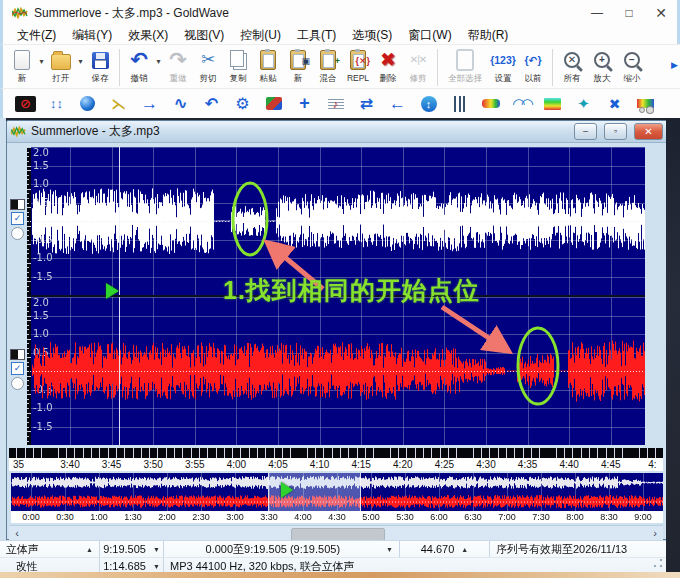 Image resolution: width=680 pixels, height=578 pixels. What do you see at coordinates (632, 79) in the screenshot?
I see `zoom-out-label: 缩小` at bounding box center [632, 79].